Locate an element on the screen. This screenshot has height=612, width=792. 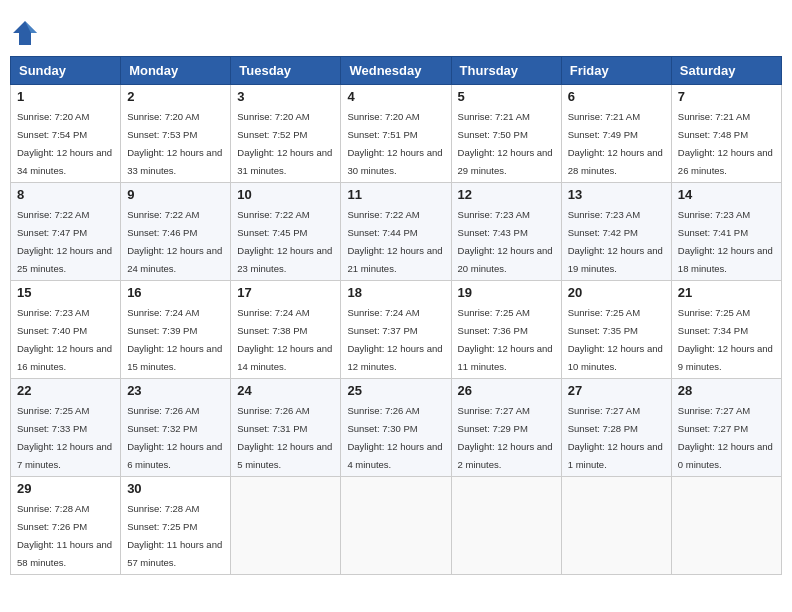
calendar-cell: 26 Sunrise: 7:27 AM Sunset: 7:29 PM Dayl… is located at coordinates (506, 428).